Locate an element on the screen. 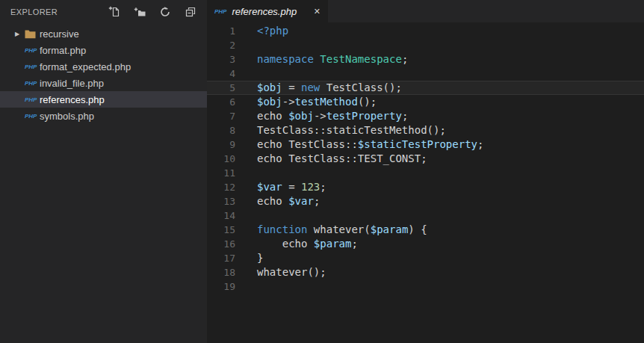  refresh-icon is located at coordinates (165, 12).